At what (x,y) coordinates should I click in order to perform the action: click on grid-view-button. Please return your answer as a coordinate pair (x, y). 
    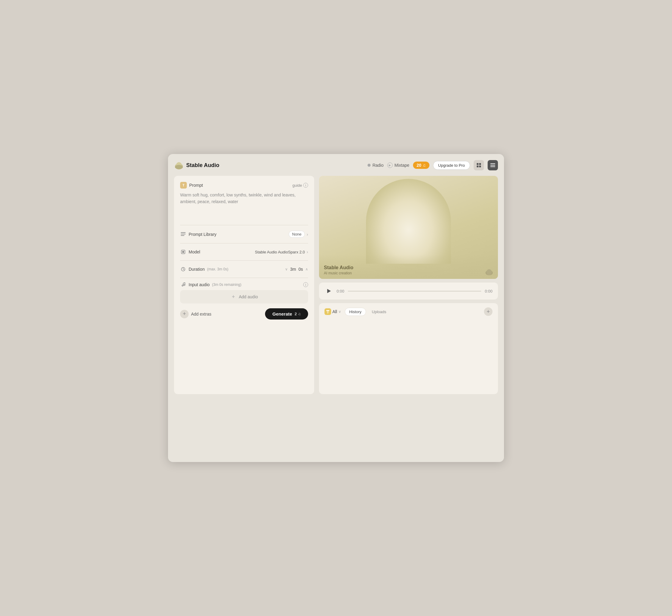
    Looking at the image, I should click on (479, 165).